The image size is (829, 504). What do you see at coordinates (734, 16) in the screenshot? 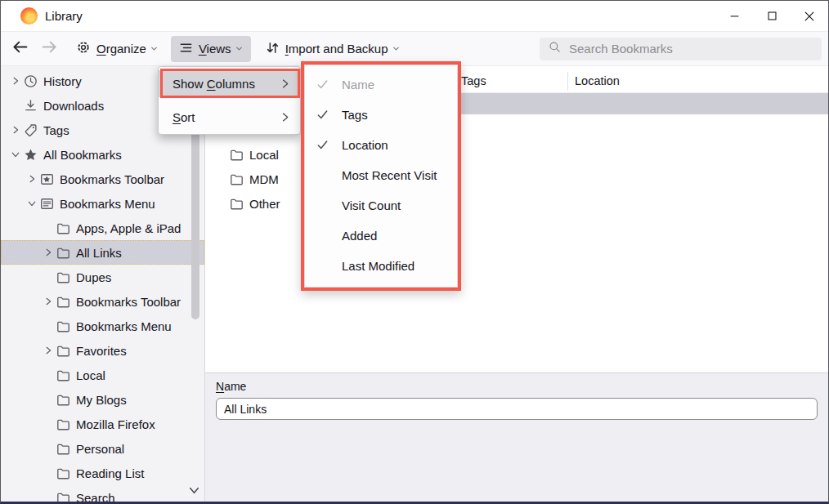
I see `minimize-button` at bounding box center [734, 16].